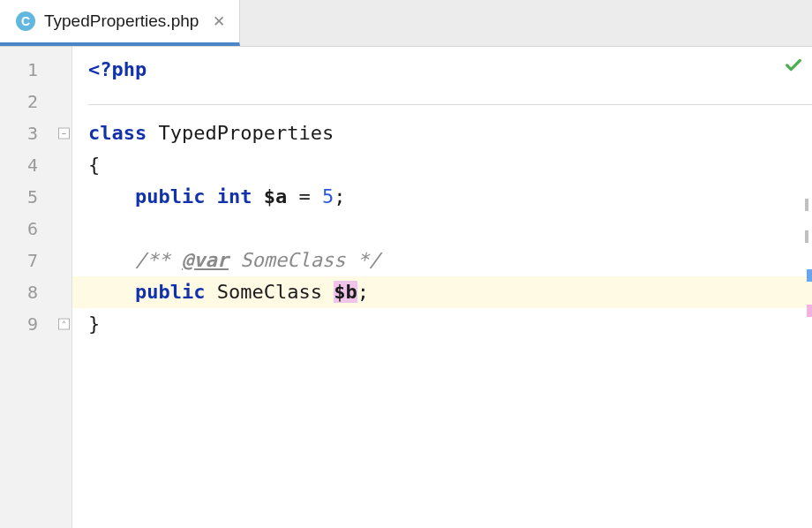 The image size is (812, 528). What do you see at coordinates (122, 21) in the screenshot?
I see `tab-label: TypedProperties.php` at bounding box center [122, 21].